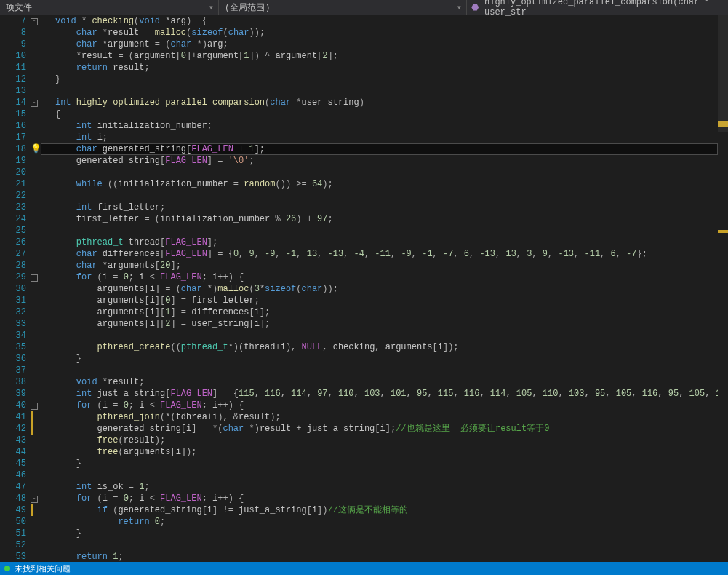 This screenshot has width=728, height=575. Describe the element at coordinates (13, 405) in the screenshot. I see `line-number: 40` at that location.